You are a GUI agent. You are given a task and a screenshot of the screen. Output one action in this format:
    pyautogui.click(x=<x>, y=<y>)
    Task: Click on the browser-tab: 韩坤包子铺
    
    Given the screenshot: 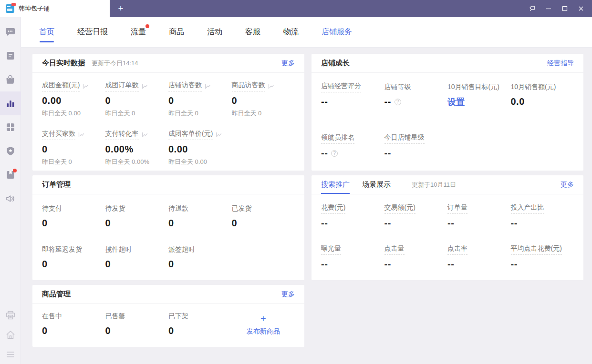 What is the action you would take?
    pyautogui.click(x=55, y=9)
    